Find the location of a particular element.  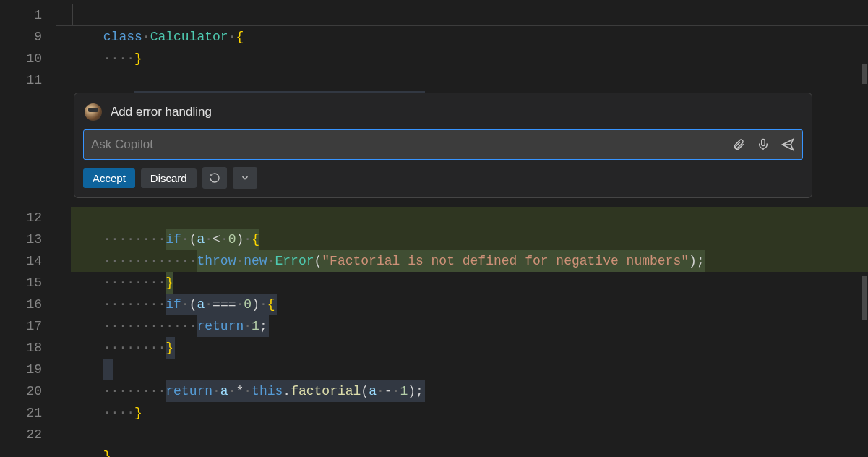

mic-icon is located at coordinates (763, 145).